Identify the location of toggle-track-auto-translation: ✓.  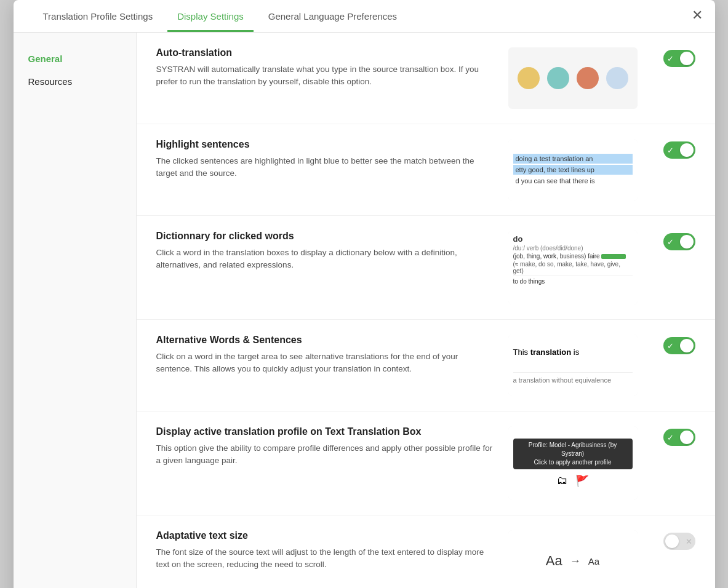
(679, 58).